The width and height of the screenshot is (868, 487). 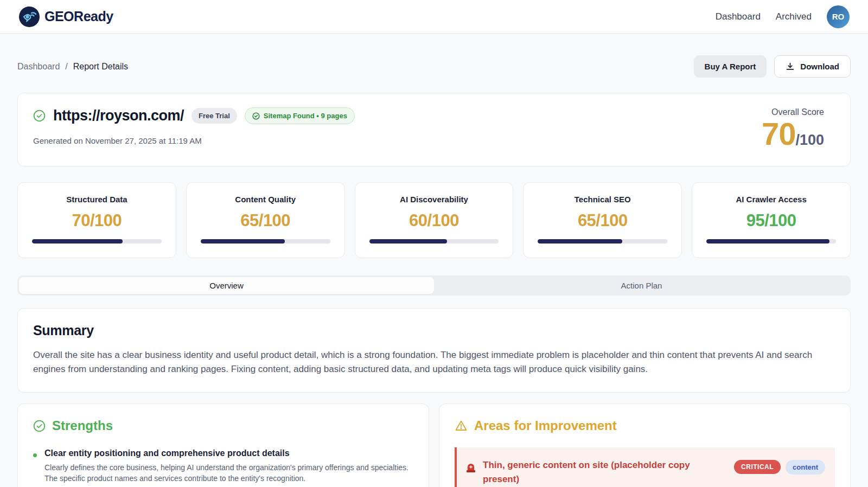 What do you see at coordinates (39, 426) in the screenshot?
I see `strengths-check-icon` at bounding box center [39, 426].